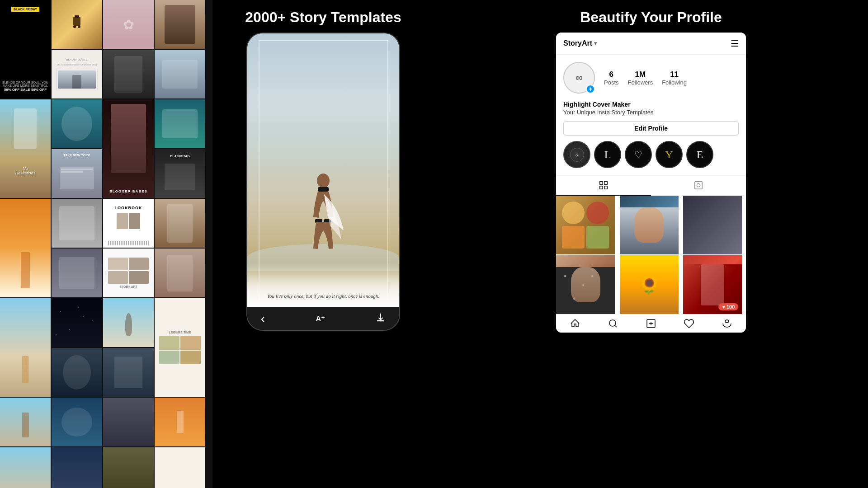 The image size is (868, 488). What do you see at coordinates (651, 78) in the screenshot?
I see `insta-profile-row: ∞ + 6 Posts 1M Followers 11 Following` at bounding box center [651, 78].